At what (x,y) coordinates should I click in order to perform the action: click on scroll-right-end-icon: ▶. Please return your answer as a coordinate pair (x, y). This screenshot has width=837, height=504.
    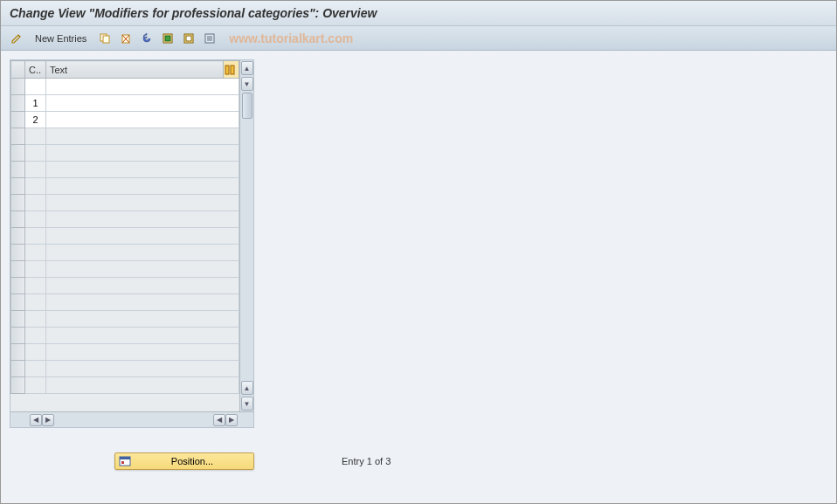
    Looking at the image, I should click on (232, 420).